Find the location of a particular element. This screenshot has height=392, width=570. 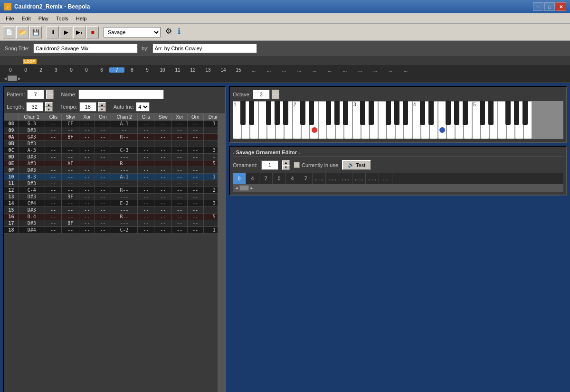

table-row: 12C-4--------R----------2 is located at coordinates (115, 190).